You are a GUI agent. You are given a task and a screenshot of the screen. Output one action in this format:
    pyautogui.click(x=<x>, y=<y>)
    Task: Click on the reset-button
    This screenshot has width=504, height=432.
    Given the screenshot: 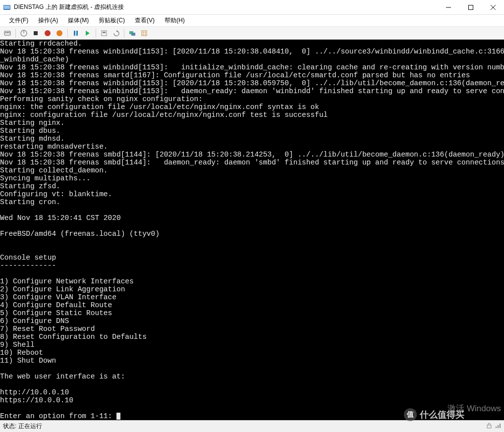 What is the action you would take?
    pyautogui.click(x=88, y=33)
    